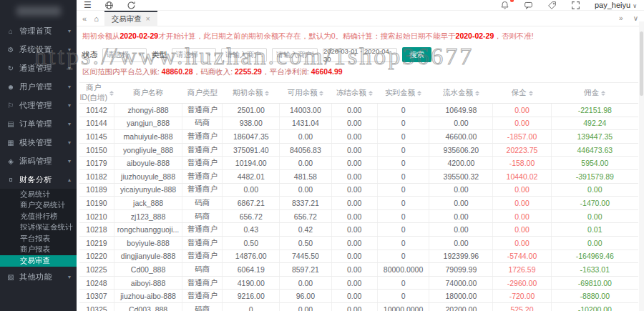 This screenshot has width=644, height=311. I want to click on sidebar-item-more: ▧其他功能▾, so click(39, 277).